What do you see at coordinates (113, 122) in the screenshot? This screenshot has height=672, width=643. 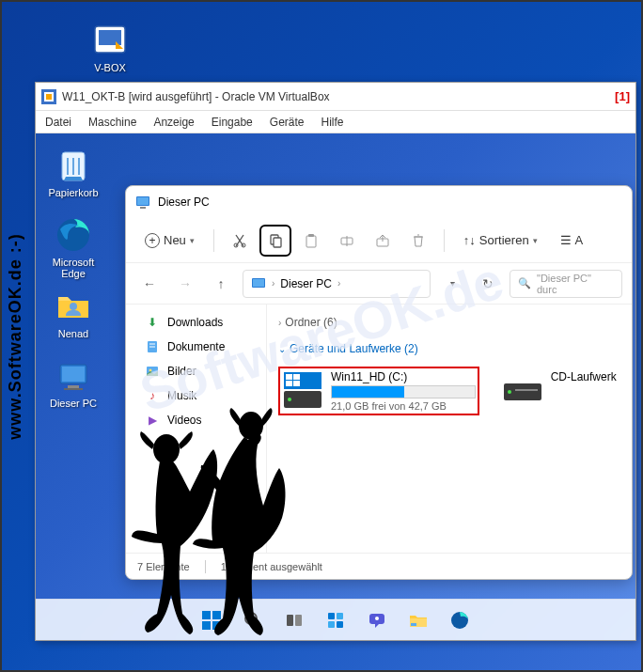 I see `menu-machine: Maschine` at bounding box center [113, 122].